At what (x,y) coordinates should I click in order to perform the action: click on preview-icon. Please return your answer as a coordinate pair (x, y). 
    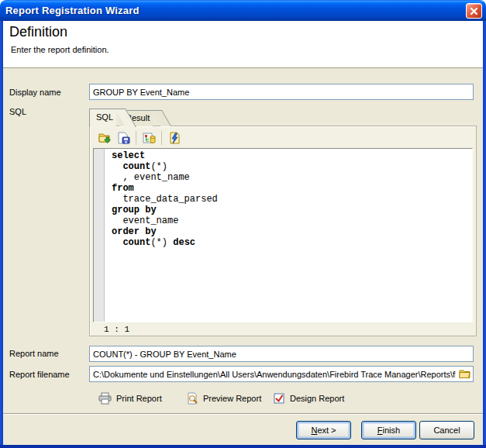
    Looking at the image, I should click on (192, 398).